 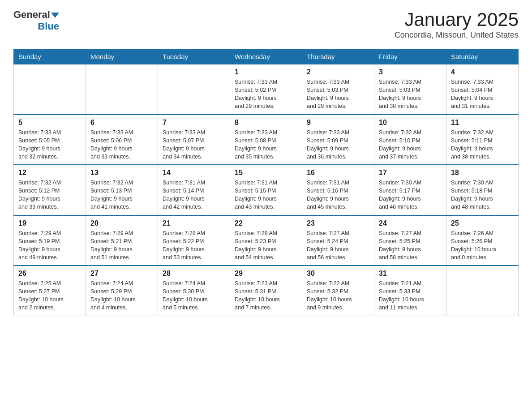 I want to click on day-info: Sunrise: 7:33 AM Sunset: 5:05 PM Dayligh…, so click(x=50, y=145).